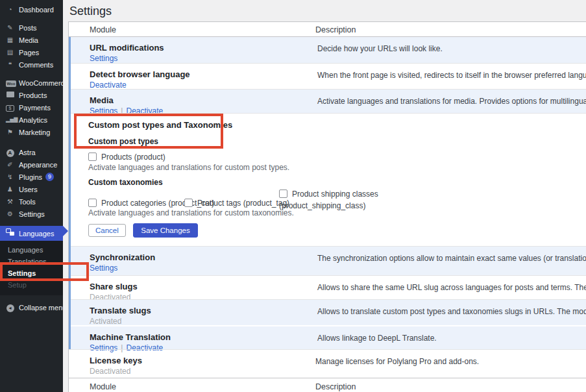 The height and width of the screenshot is (392, 586). What do you see at coordinates (397, 361) in the screenshot?
I see `module-description: Manage licenses for Polylang Pro and add…` at bounding box center [397, 361].